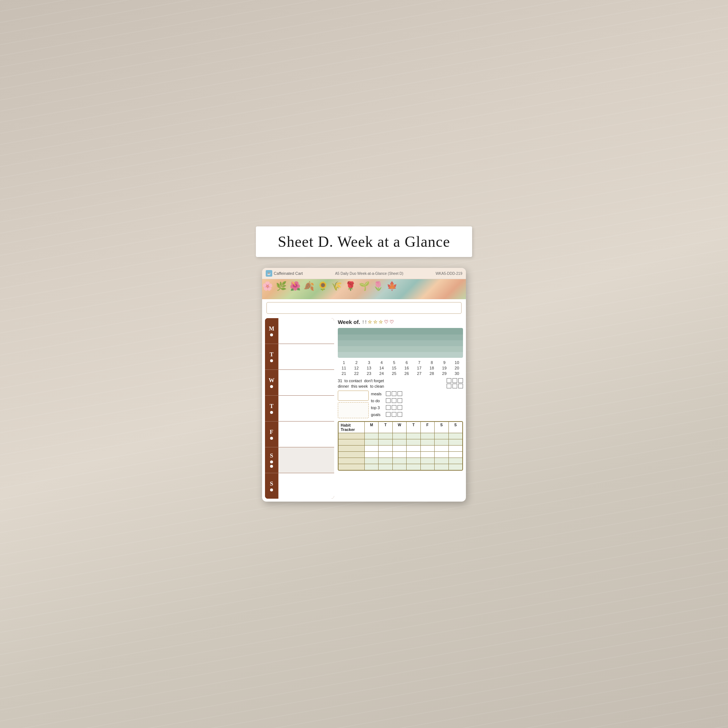 This screenshot has width=728, height=728. Describe the element at coordinates (271, 329) in the screenshot. I see `day-letter-m: M` at that location.